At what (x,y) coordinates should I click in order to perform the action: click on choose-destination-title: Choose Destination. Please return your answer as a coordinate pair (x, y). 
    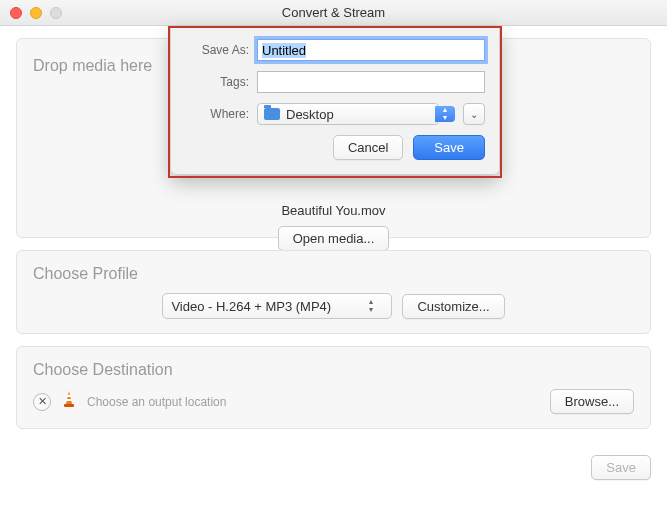
    Looking at the image, I should click on (334, 370).